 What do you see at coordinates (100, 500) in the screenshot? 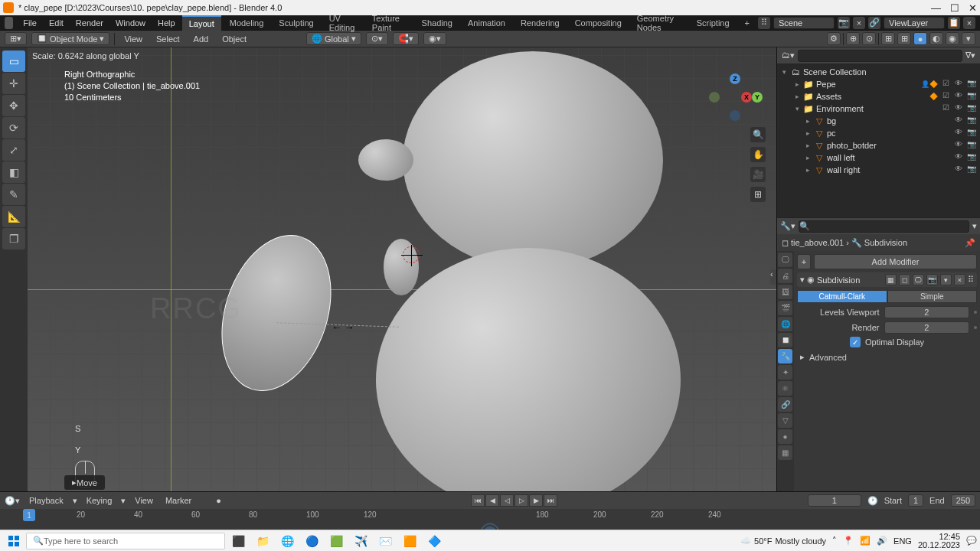
I see `tl-keying: Keying` at bounding box center [100, 500].